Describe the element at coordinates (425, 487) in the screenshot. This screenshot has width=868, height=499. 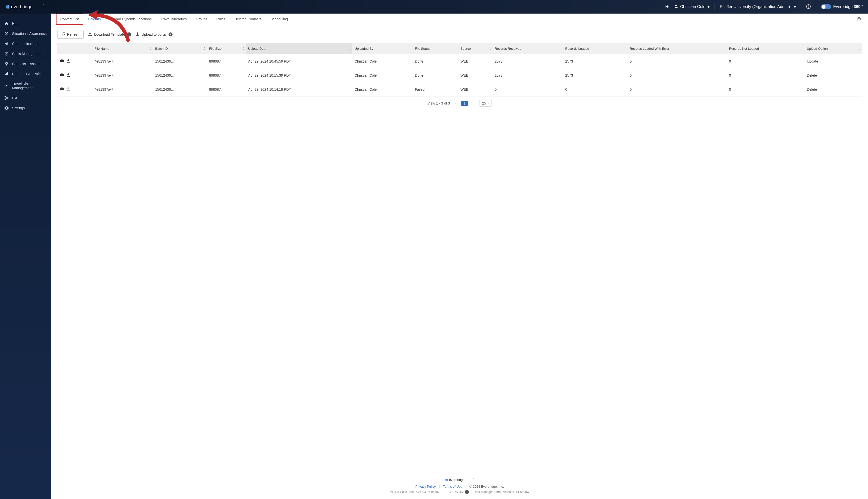
I see `privacy-policy-link: Privacy Policy` at that location.